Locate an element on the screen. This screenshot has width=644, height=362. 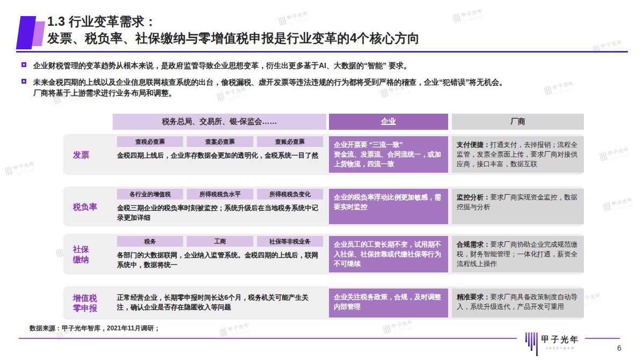
bullet-text: 未来金税四期的上线以及企业信息联网核查系统的出台，偷税漏税、虚开发票等违法违规的… is located at coordinates (270, 87).